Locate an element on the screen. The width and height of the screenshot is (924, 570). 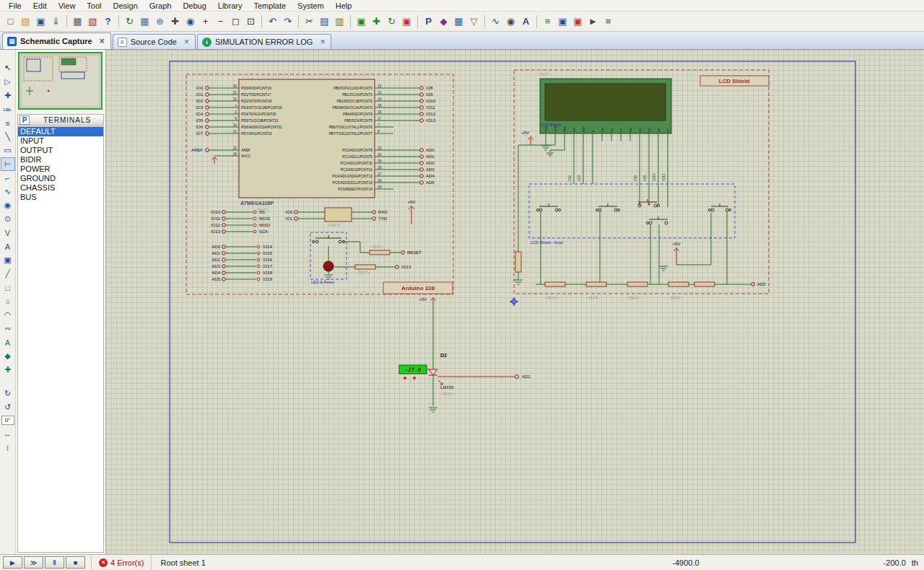
zoom-in-button: + is located at coordinates (205, 22).